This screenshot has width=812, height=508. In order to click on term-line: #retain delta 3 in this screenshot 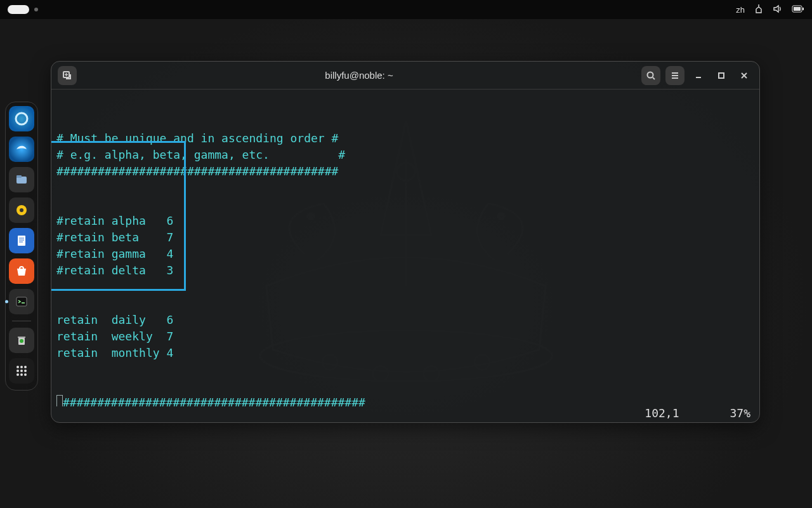, I will do `click(115, 271)`.